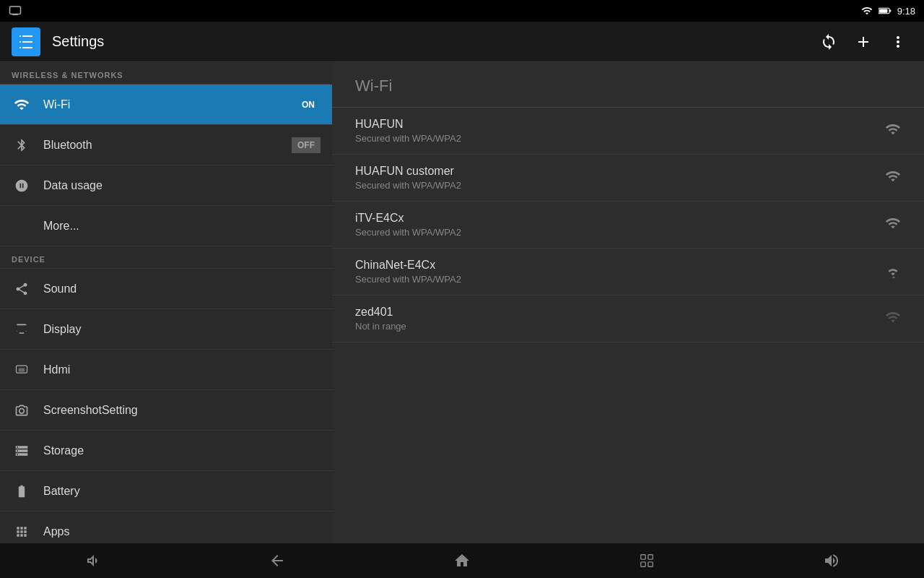 Image resolution: width=924 pixels, height=578 pixels. I want to click on display-label: Display, so click(182, 329).